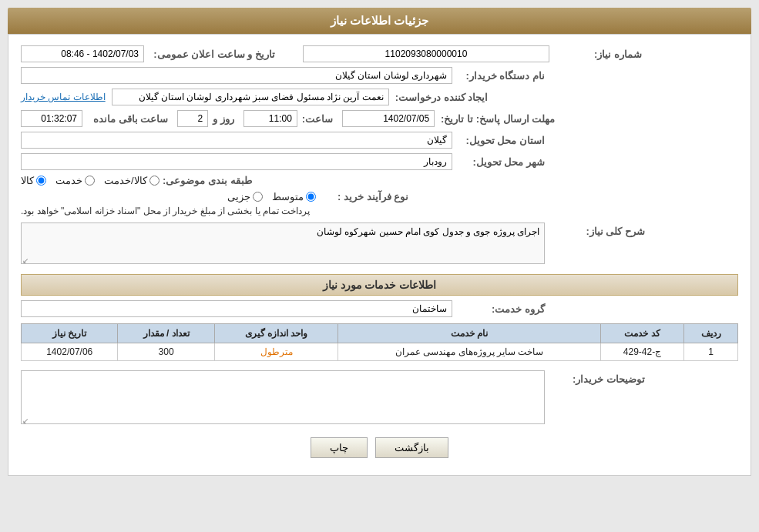 This screenshot has width=759, height=532. I want to click on radio-kala-label: کالا, so click(28, 180).